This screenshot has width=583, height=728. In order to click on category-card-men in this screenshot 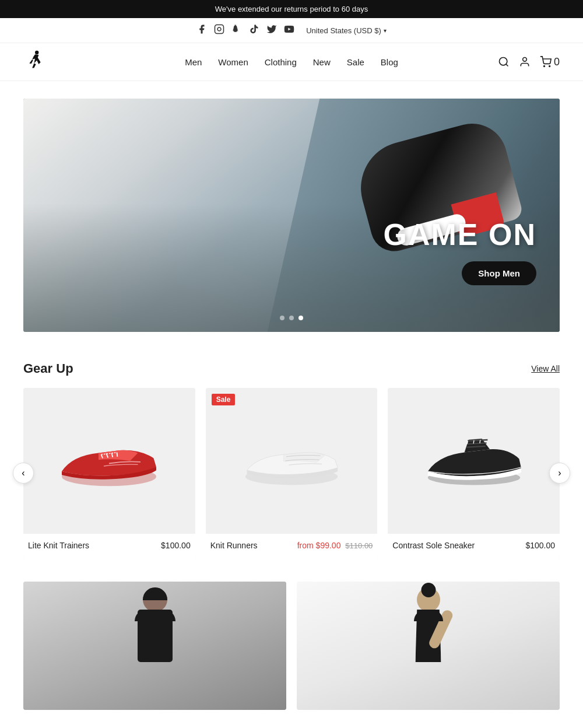, I will do `click(155, 646)`.